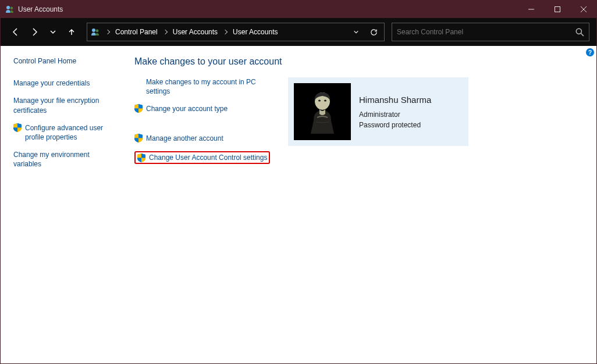 The height and width of the screenshot is (364, 597). Describe the element at coordinates (208, 158) in the screenshot. I see `link-change-uac-settings: Change User Account Control settings` at that location.